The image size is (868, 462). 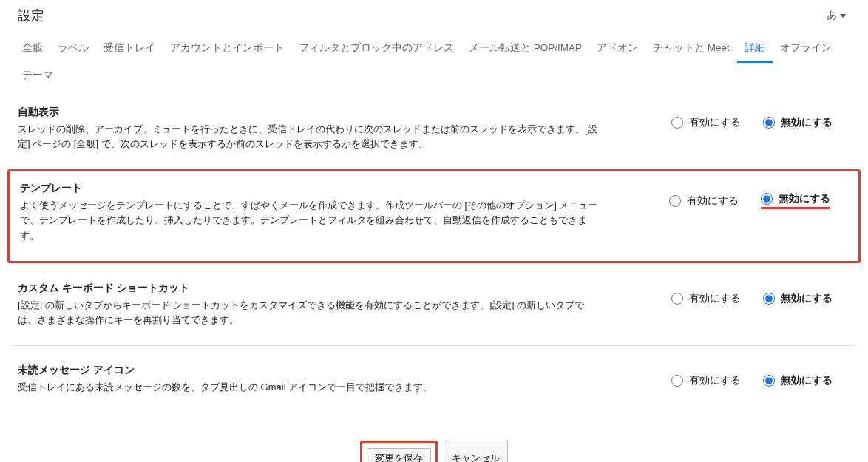 I want to click on section-title: 自動表示, so click(x=310, y=112).